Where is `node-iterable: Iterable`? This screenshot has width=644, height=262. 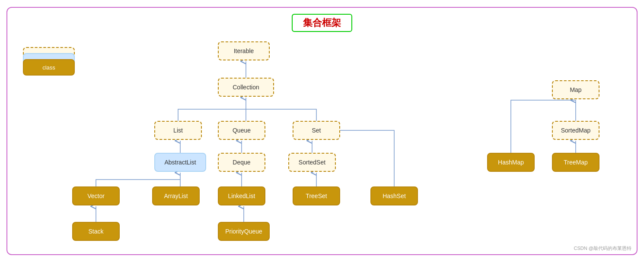
node-iterable: Iterable is located at coordinates (244, 51).